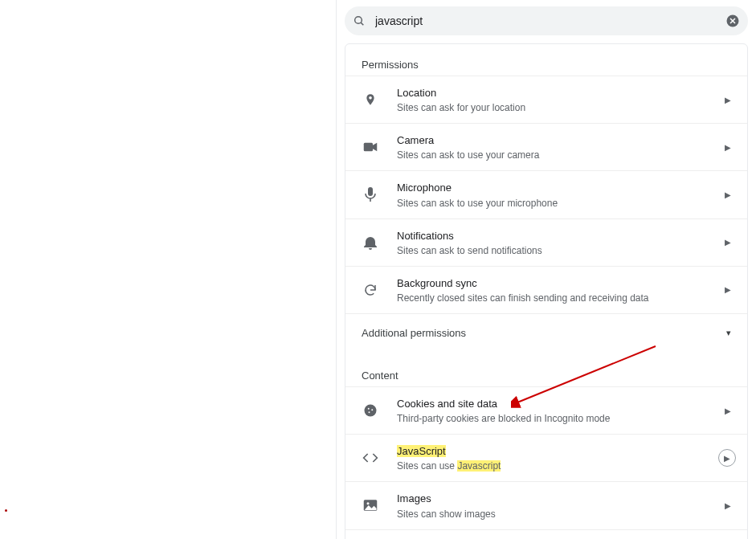  What do you see at coordinates (546, 458) in the screenshot?
I see `row-javascript: JavaScript Sites can use Javascript ▶` at bounding box center [546, 458].